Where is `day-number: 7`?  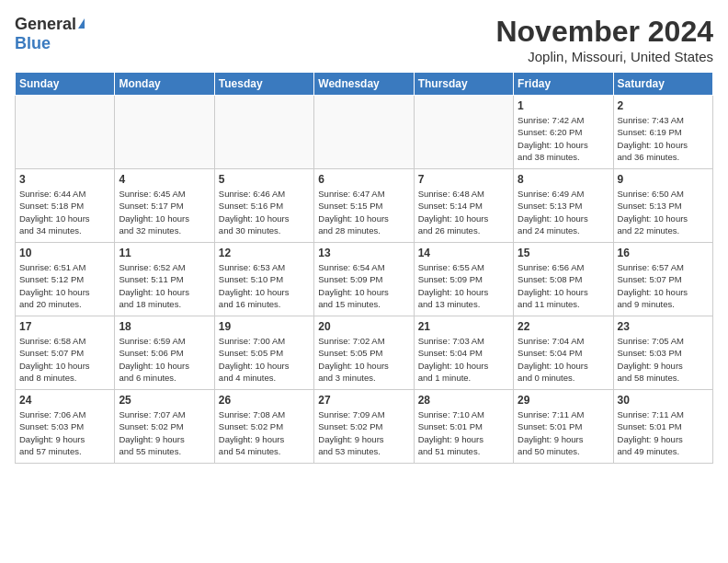
day-number: 7 is located at coordinates (463, 179).